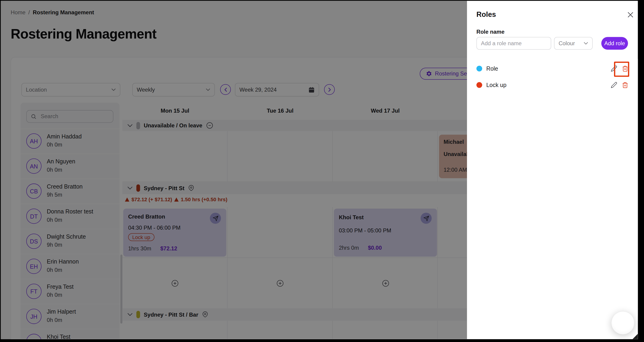 The image size is (644, 342). I want to click on colour-select: Colour, so click(573, 43).